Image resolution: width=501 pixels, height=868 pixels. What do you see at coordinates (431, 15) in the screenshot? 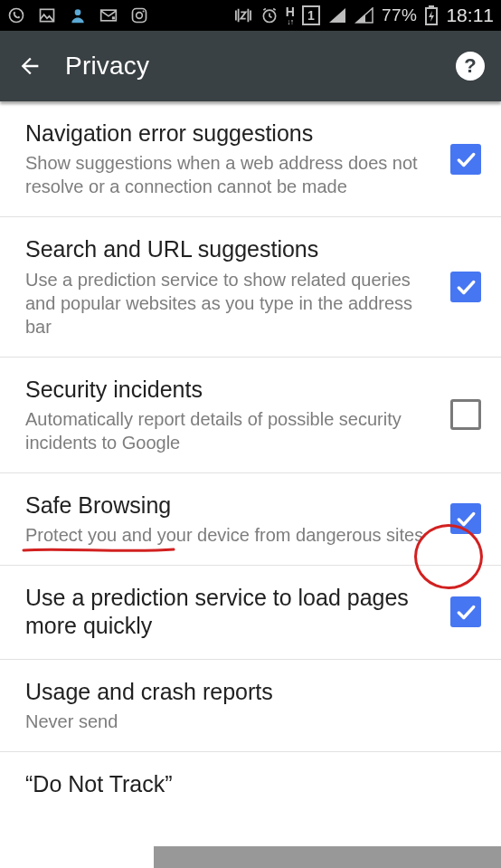
I see `battery-charging-icon` at bounding box center [431, 15].